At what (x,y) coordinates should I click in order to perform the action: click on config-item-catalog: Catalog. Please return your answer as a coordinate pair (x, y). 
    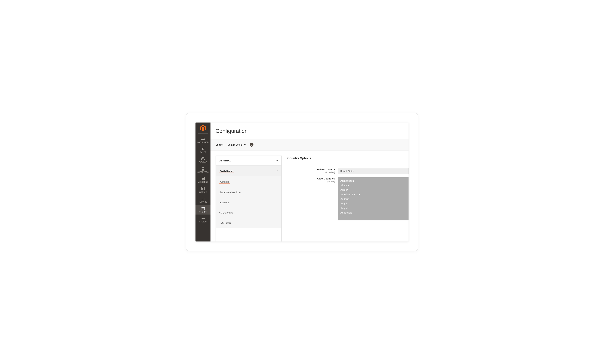
    Looking at the image, I should click on (249, 182).